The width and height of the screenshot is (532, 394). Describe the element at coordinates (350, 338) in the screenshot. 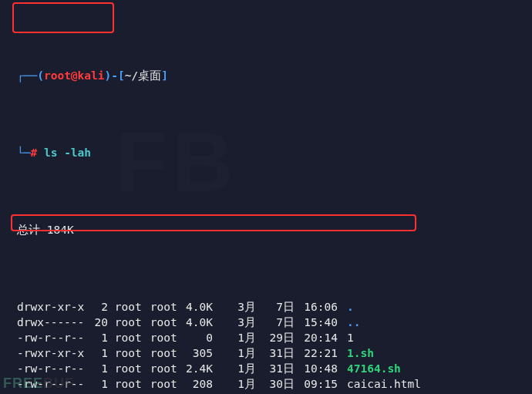

I see `filename: 1` at that location.